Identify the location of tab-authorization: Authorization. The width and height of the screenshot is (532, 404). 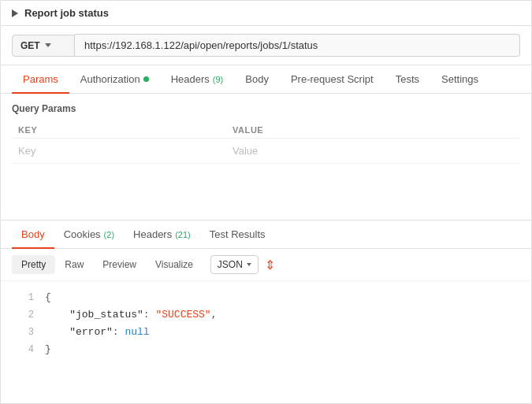
(115, 79).